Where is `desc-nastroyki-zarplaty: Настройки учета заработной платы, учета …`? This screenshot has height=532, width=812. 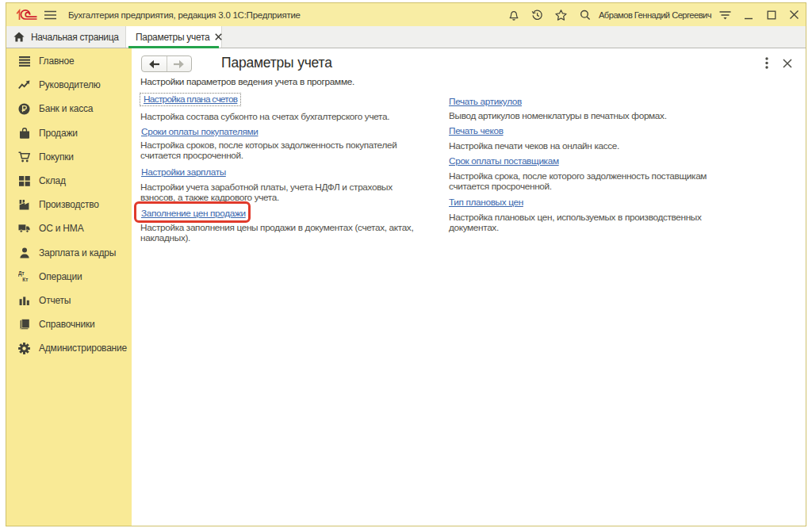
desc-nastroyki-zarplaty: Настройки учета заработной платы, учета … is located at coordinates (266, 193).